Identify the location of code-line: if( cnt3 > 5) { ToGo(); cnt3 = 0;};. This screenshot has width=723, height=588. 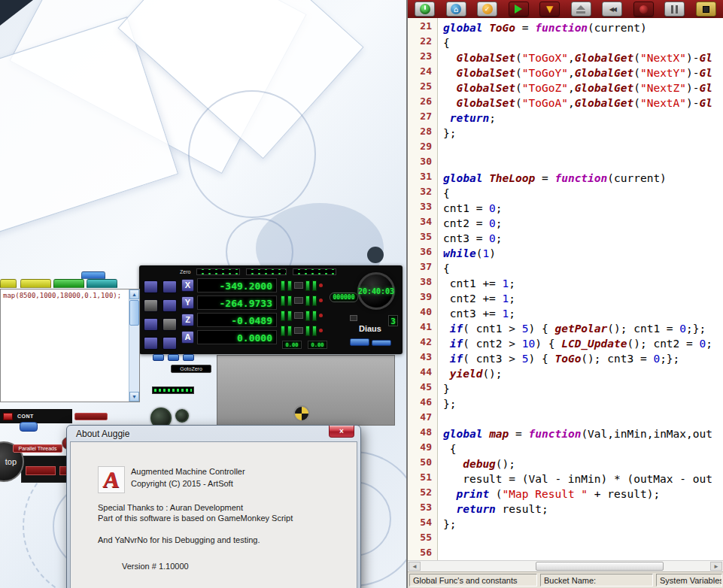
(583, 359).